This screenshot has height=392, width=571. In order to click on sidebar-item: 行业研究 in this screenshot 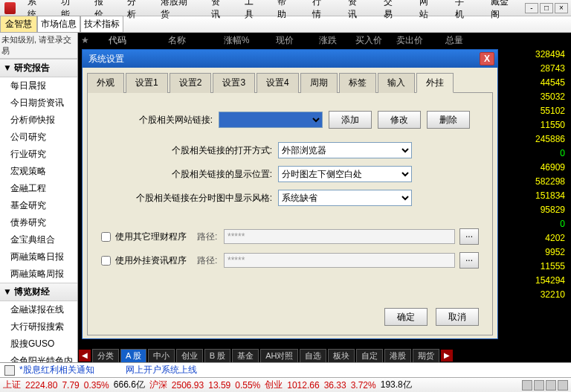, I will do `click(39, 155)`.